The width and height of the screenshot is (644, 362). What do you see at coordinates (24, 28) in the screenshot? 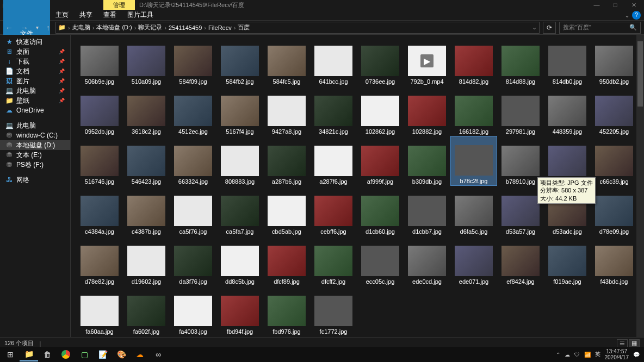
I see `nav-forward: →` at bounding box center [24, 28].